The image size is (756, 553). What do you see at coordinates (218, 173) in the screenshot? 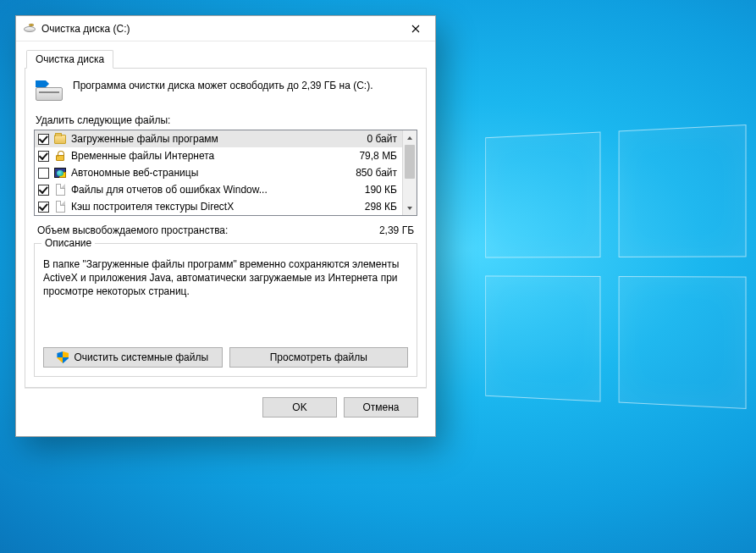
I see `list-item: Автономные веб-страницы850 байт` at bounding box center [218, 173].